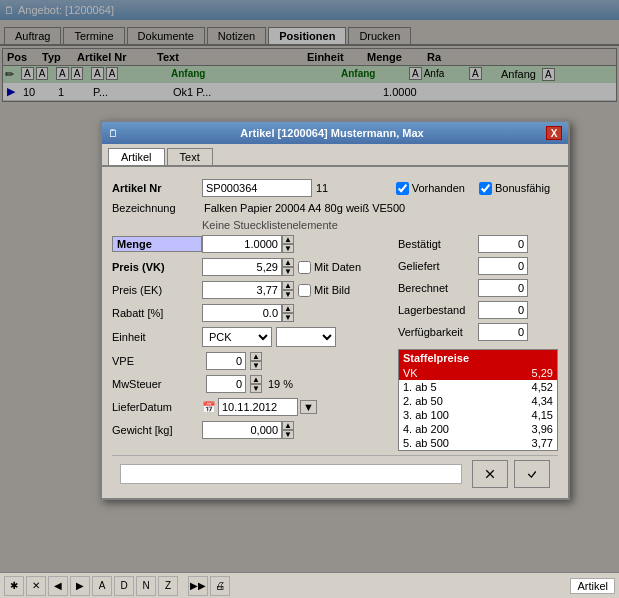  What do you see at coordinates (380, 225) in the screenshot?
I see `keine-stueck: Keine Stuecklistenelemente` at bounding box center [380, 225].